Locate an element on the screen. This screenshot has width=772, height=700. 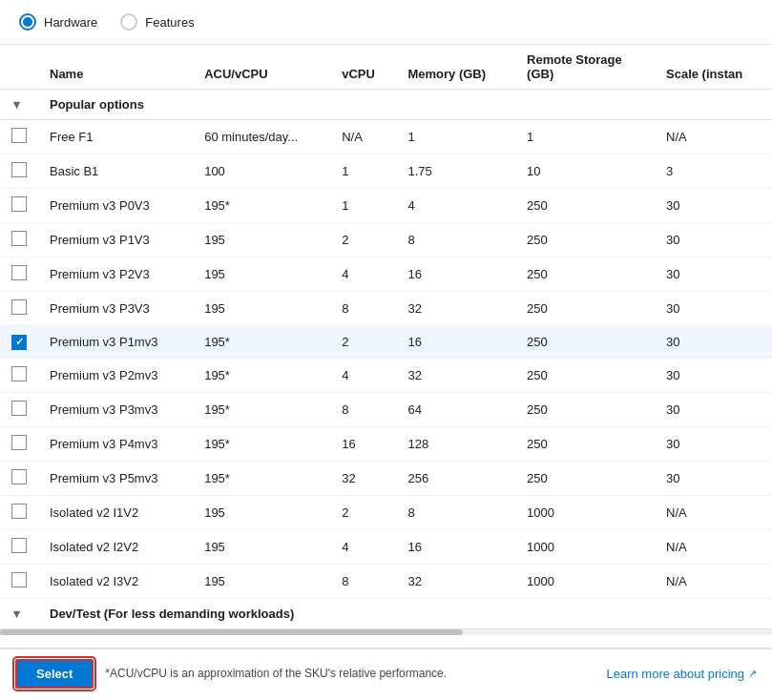
row-memory: 4 is located at coordinates (456, 206).